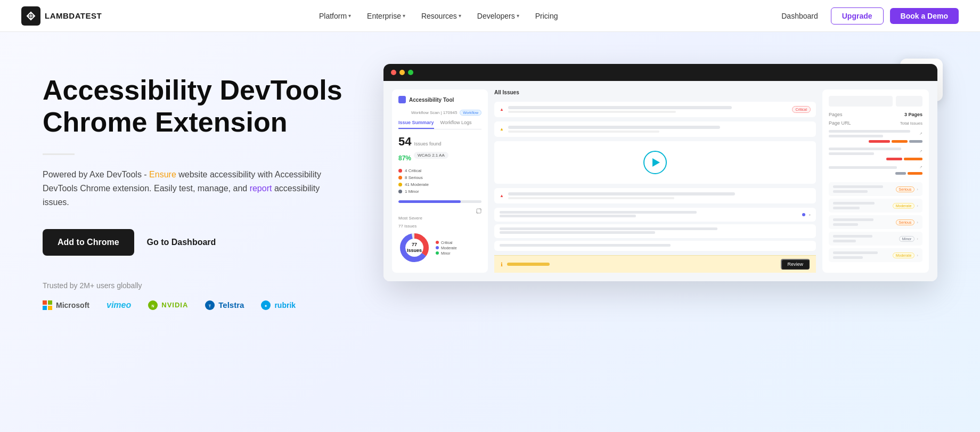  Describe the element at coordinates (441, 16) in the screenshot. I see `nav-resources: Resources ▾` at that location.